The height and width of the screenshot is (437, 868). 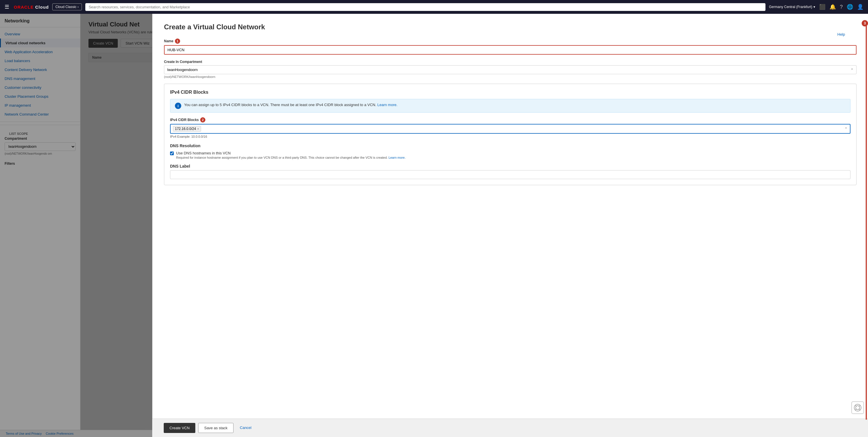 What do you see at coordinates (246, 428) in the screenshot?
I see `cancel-button: Cancel` at bounding box center [246, 428].